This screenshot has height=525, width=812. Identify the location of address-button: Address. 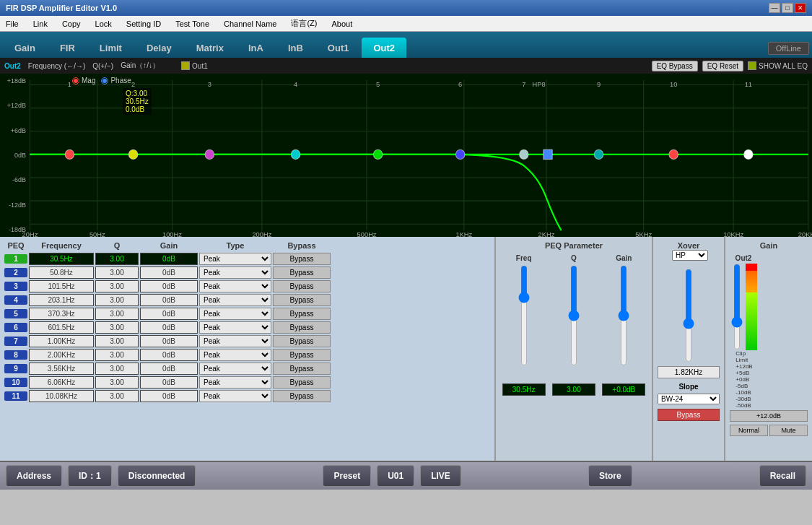
(34, 476).